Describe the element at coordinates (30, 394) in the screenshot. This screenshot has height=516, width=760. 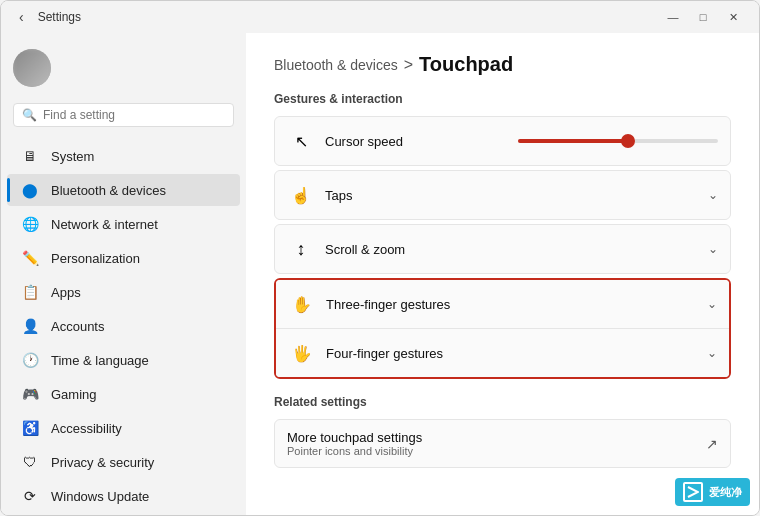
I see `gaming-icon: 🎮` at that location.